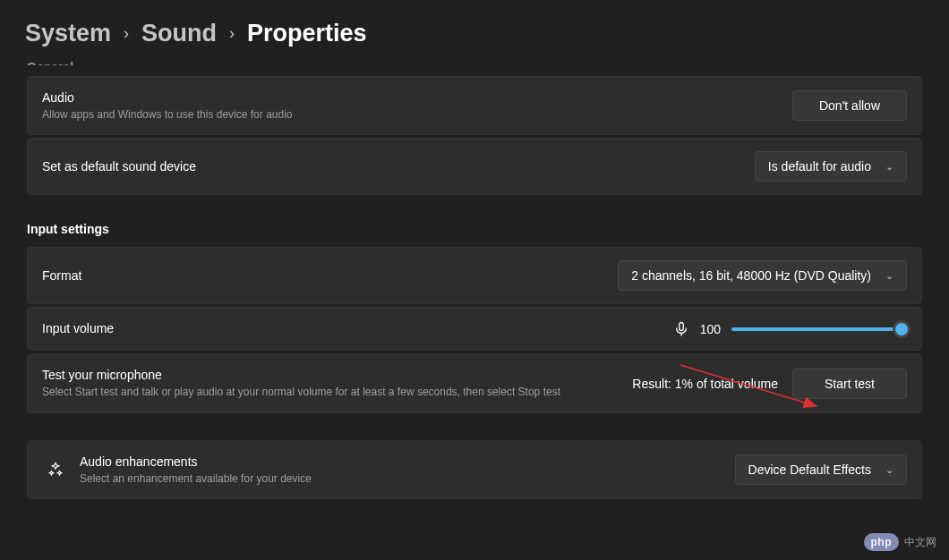  Describe the element at coordinates (901, 542) in the screenshot. I see `watermark: php 中文网` at that location.